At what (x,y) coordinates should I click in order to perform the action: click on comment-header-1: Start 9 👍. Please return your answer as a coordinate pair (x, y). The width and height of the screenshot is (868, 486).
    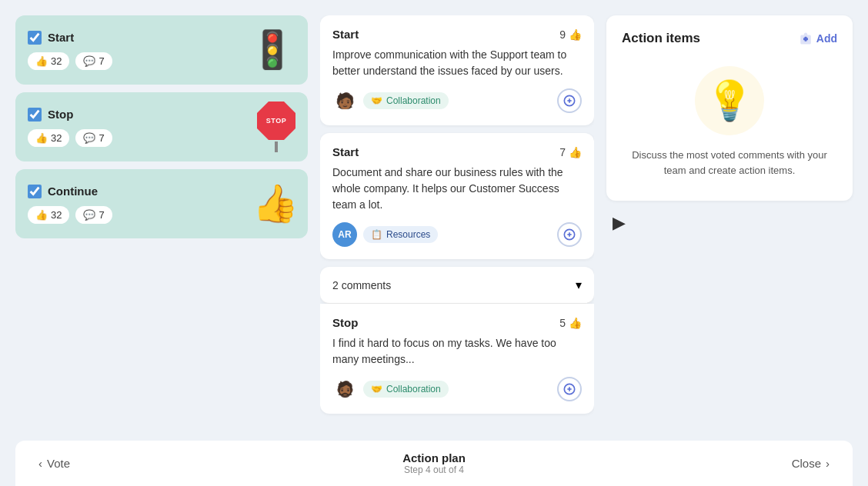
    Looking at the image, I should click on (457, 34).